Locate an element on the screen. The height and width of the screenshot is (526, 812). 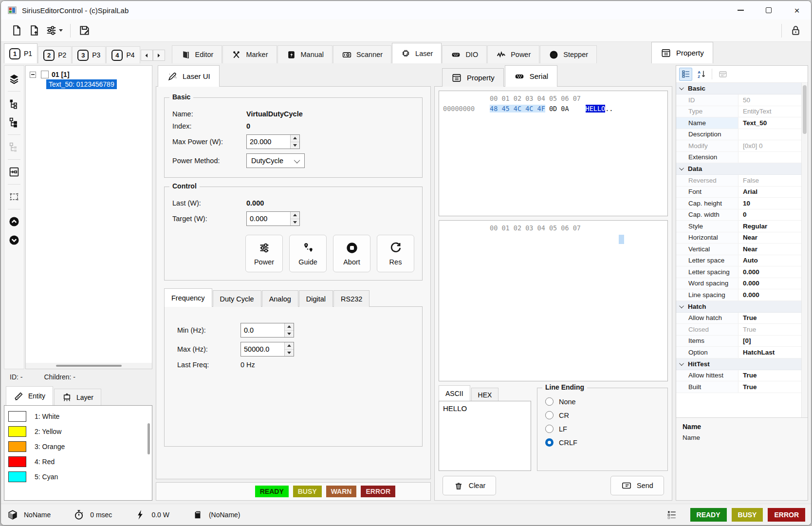
palette-item: 1: White is located at coordinates (80, 416).